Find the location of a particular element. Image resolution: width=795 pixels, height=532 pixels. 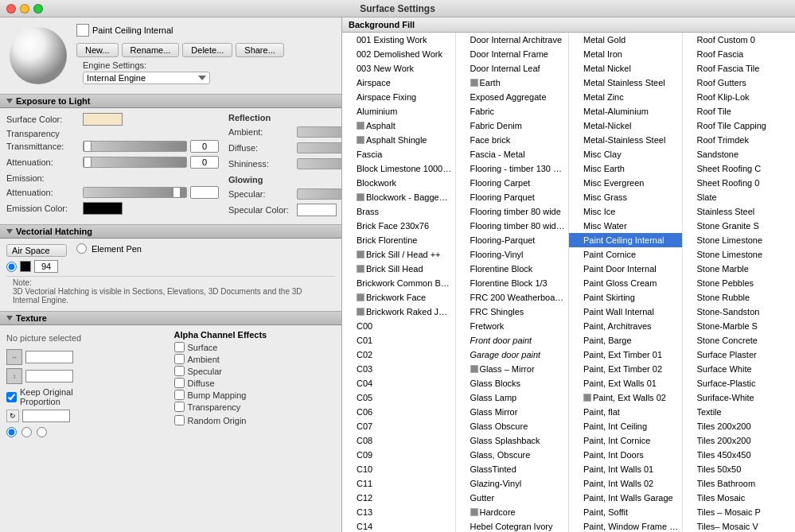

list-item: Glass Splashback is located at coordinates (512, 441).